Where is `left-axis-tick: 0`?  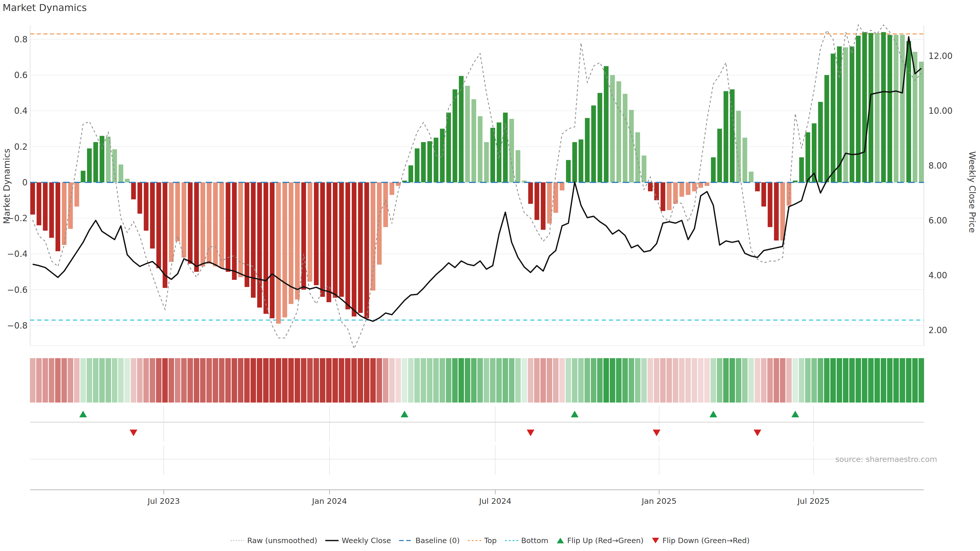
left-axis-tick: 0 is located at coordinates (15, 182).